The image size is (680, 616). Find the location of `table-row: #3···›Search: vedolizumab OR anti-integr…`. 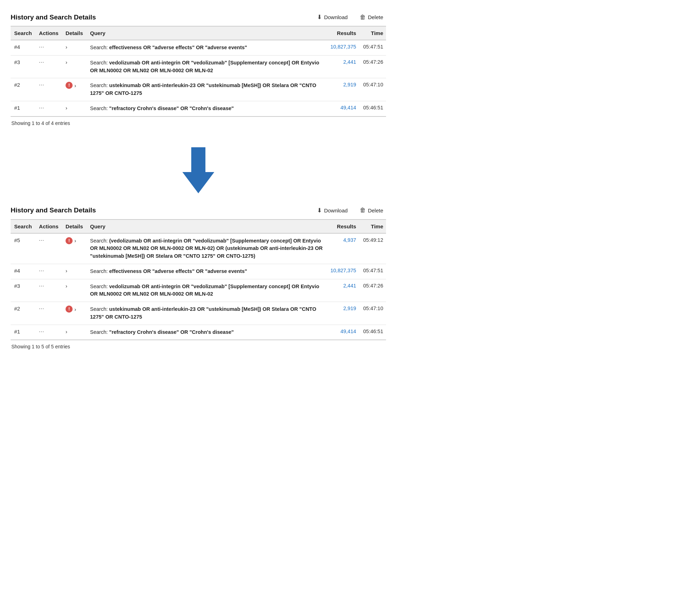

table-row: #3···›Search: vedolizumab OR anti-integr… is located at coordinates (198, 67).